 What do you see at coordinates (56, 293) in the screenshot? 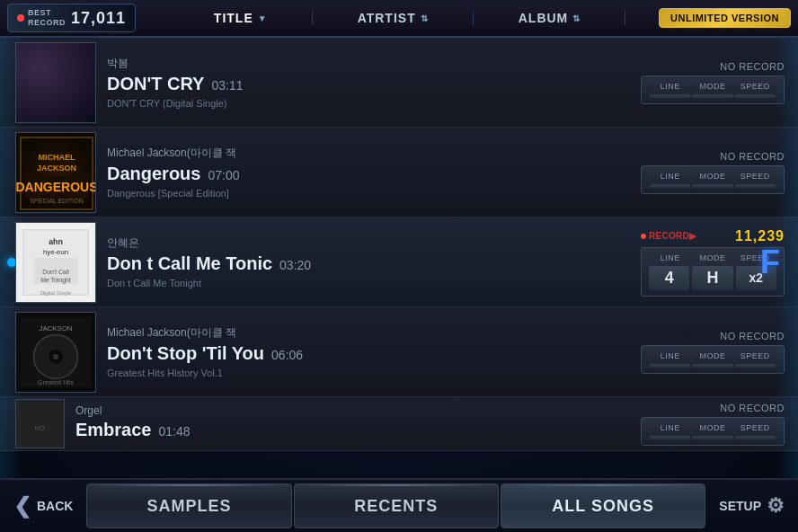
I see `svg-text: Digital Single` at bounding box center [56, 293].